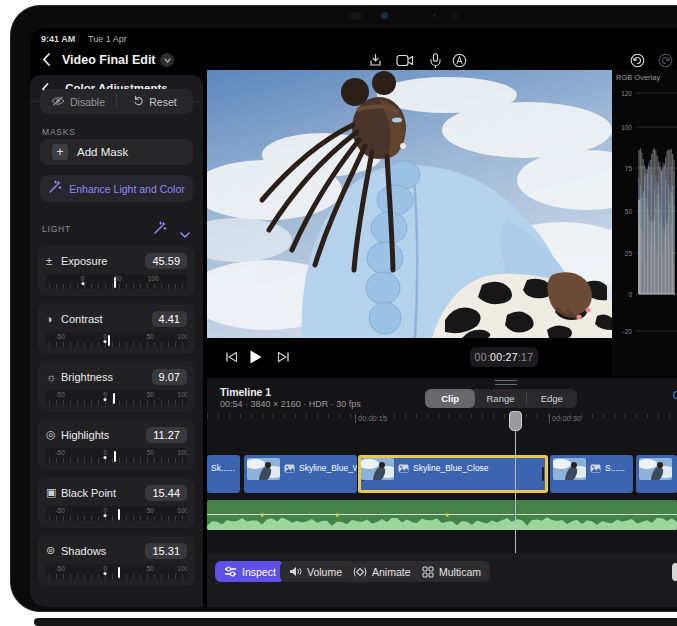  What do you see at coordinates (116, 444) in the screenshot?
I see `adjustment-slider: ◎ Highlights 11.27 -50050100` at bounding box center [116, 444].